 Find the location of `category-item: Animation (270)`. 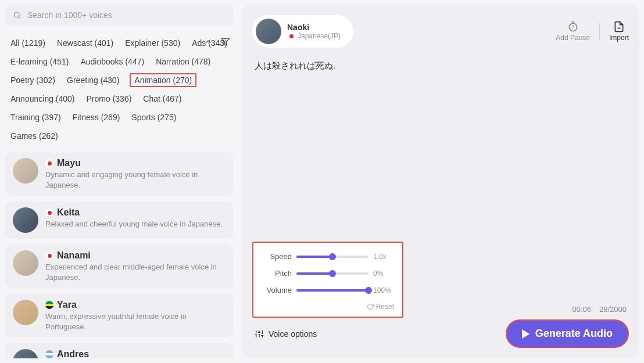

category-item: Animation (270) is located at coordinates (163, 80).